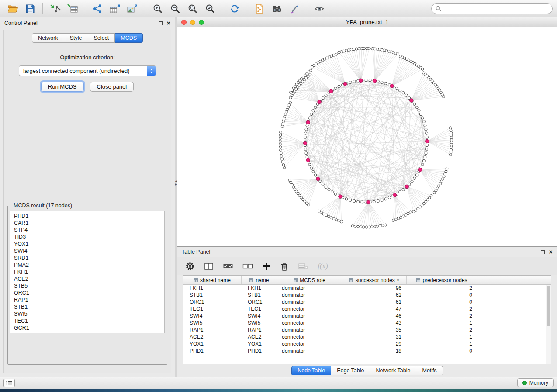 Image resolution: width=557 pixels, height=392 pixels. Describe the element at coordinates (193, 22) in the screenshot. I see `minimize-window-icon` at that location.